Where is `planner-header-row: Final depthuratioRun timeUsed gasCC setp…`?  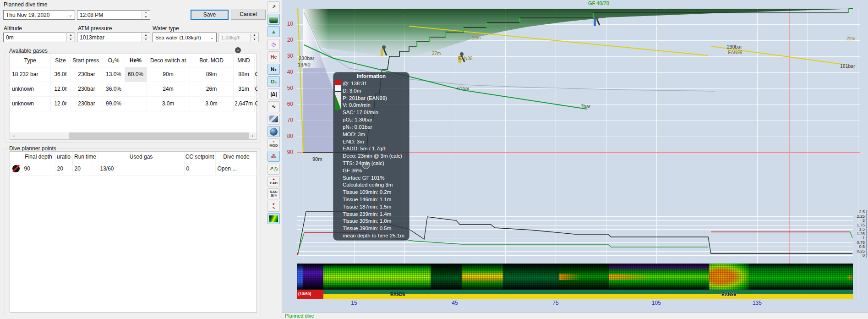 planner-header-row: Final depthuratioRun timeUsed gasCC setp… is located at coordinates (134, 157).